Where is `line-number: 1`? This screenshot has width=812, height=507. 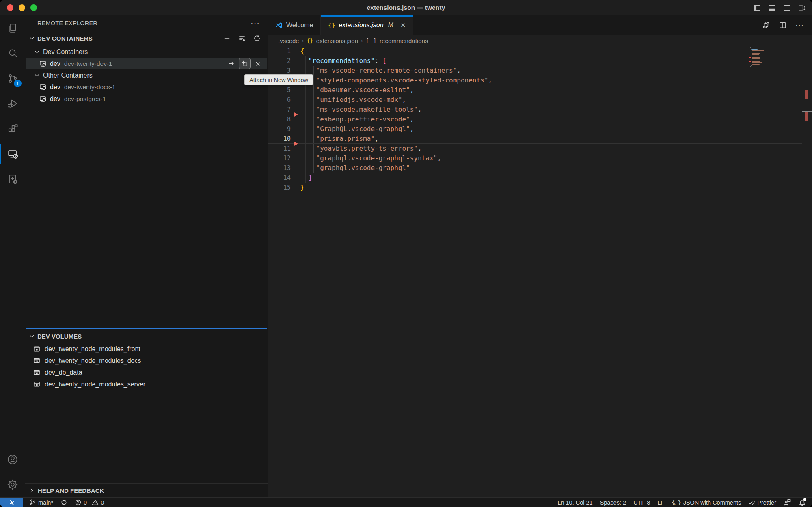
line-number: 1 is located at coordinates (279, 51).